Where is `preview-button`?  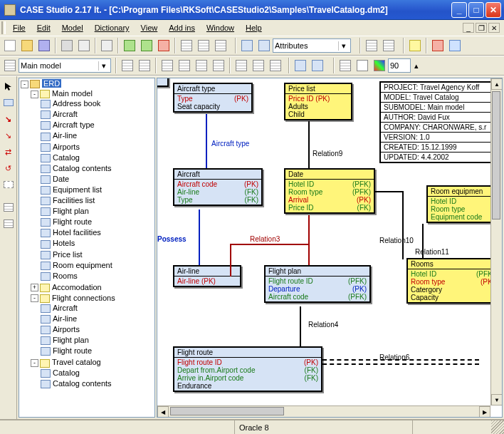 preview-button is located at coordinates (84, 46).